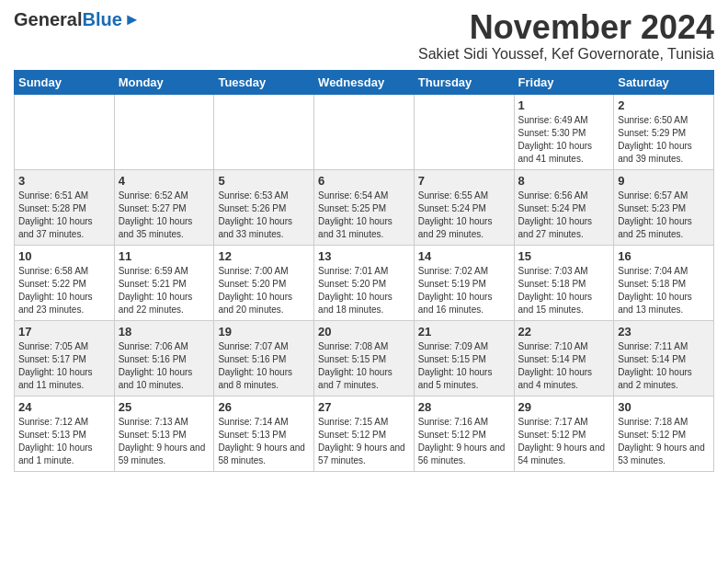 This screenshot has width=728, height=563. What do you see at coordinates (164, 207) in the screenshot?
I see `calendar-cell: 4Sunrise: 6:52 AM Sunset: 5:27 PM Daylig…` at bounding box center [164, 207].